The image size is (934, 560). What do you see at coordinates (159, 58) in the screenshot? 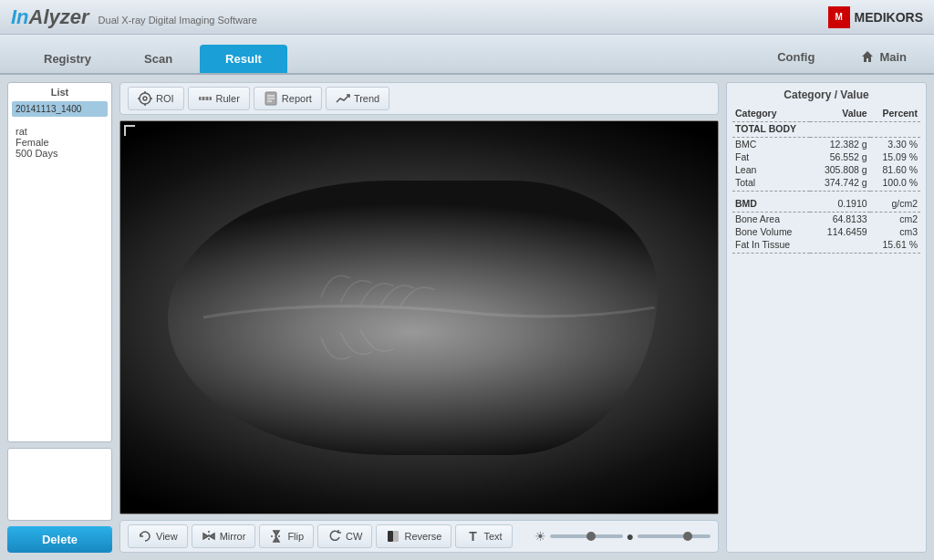
I see `tab-scan: Scan` at bounding box center [159, 58].